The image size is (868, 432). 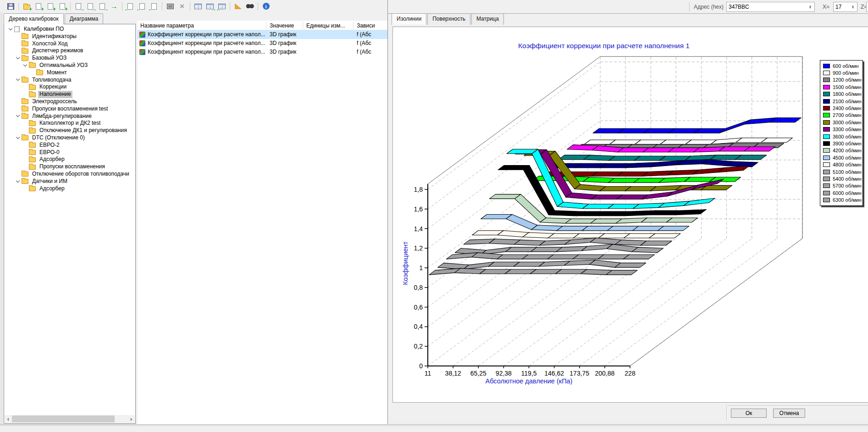 I want to click on column-header-value: Значение, so click(x=282, y=26).